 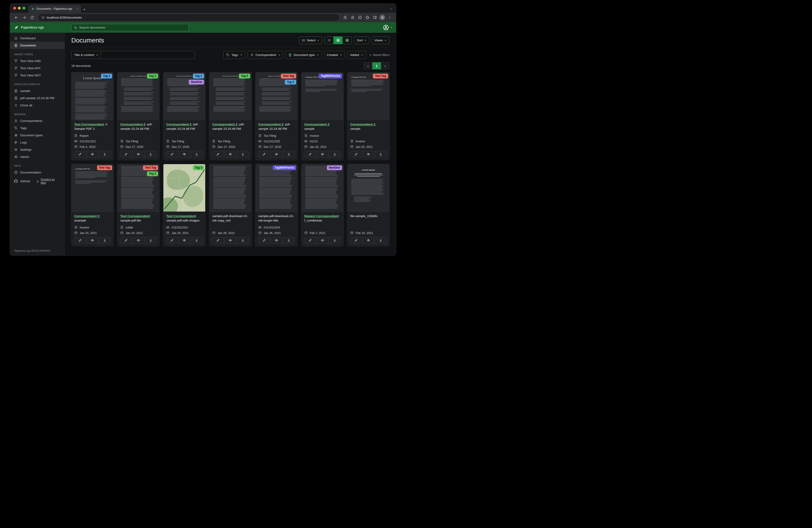 What do you see at coordinates (37, 135) in the screenshot?
I see `sidebar-item-document-types: Document types` at bounding box center [37, 135].